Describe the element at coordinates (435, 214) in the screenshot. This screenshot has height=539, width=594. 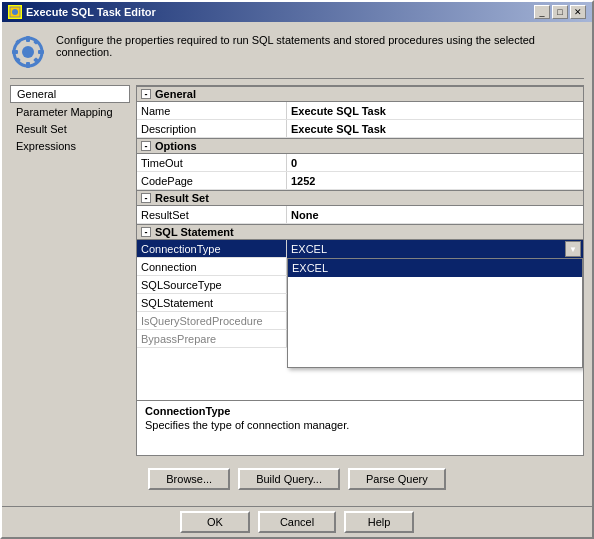
I see `prop-resultset-value: None` at that location.